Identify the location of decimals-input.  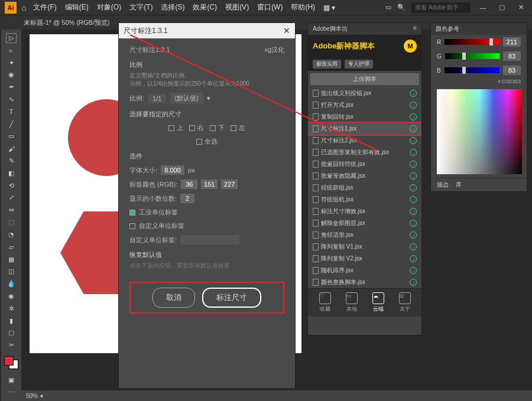
(187, 198).